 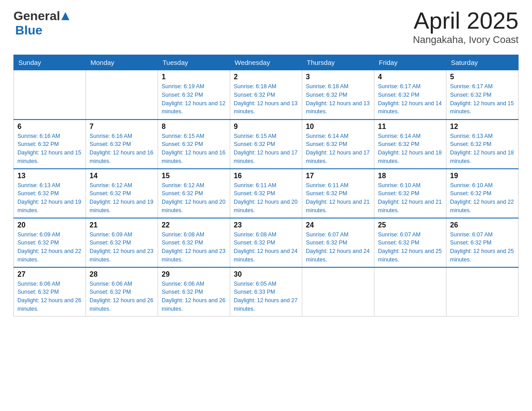 What do you see at coordinates (266, 292) in the screenshot?
I see `calendar-cell: 30Sunrise: 6:05 AMSunset: 6:33 PMDayligh…` at bounding box center [266, 292].